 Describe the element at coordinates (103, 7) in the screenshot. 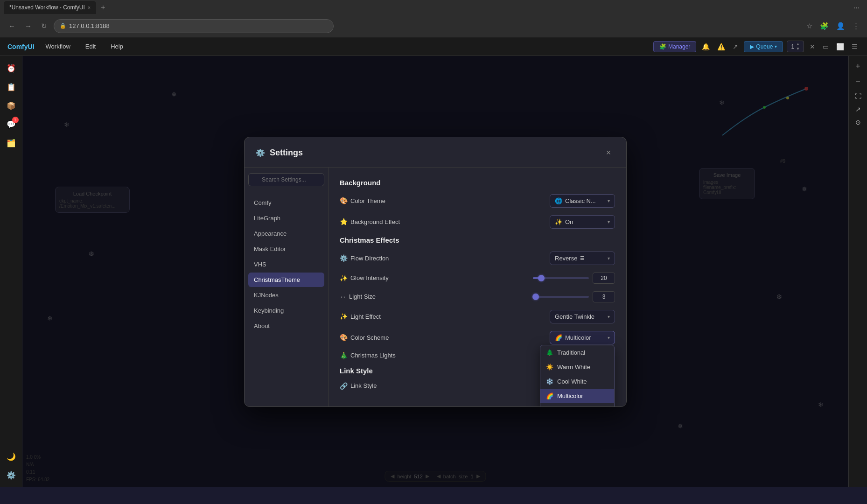

I see `new-tab-button: +` at that location.